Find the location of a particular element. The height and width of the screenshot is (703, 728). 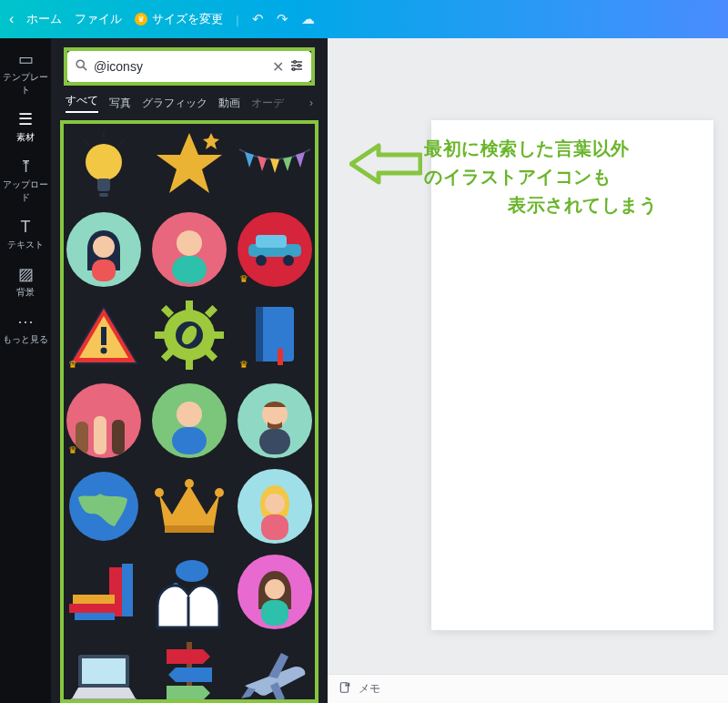

rail-label: テンプレート is located at coordinates (25, 84).